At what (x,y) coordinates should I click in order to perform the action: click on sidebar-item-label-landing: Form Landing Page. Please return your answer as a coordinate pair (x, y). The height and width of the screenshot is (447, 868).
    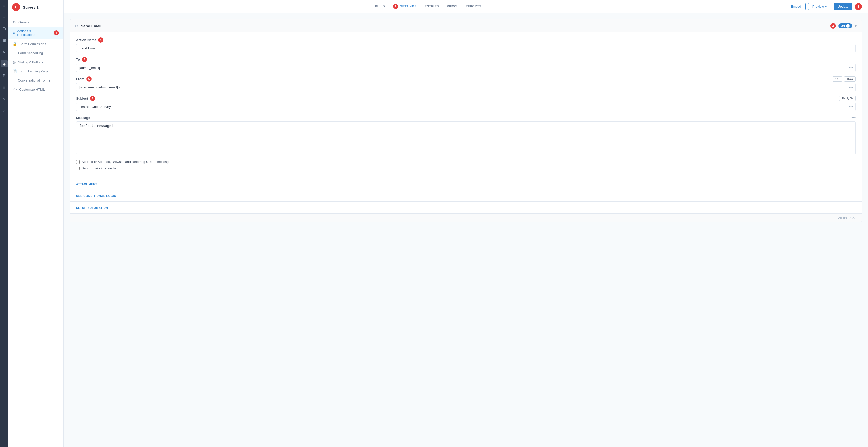
    Looking at the image, I should click on (34, 71).